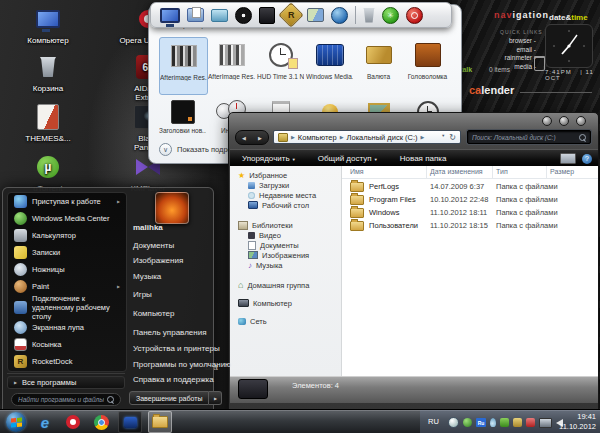 This screenshot has height=433, width=600. I want to click on nav-recent-places: Недавние места, so click(290, 195).